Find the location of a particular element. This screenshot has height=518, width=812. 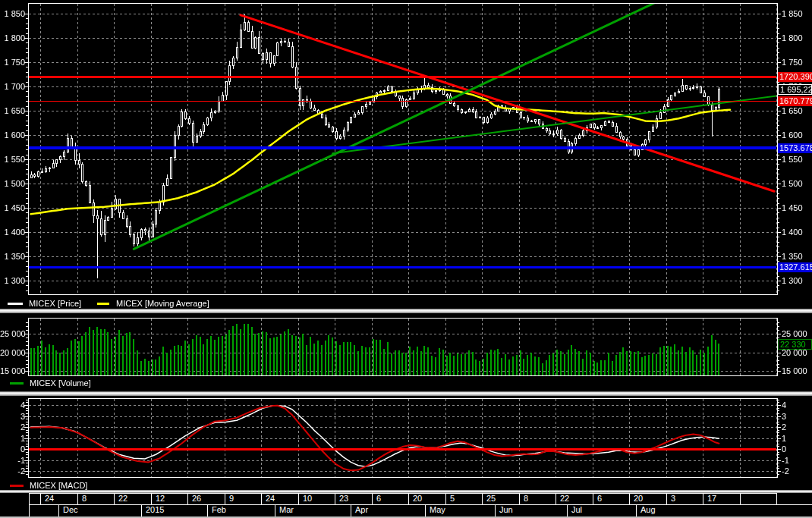

volume-legend-label: MICEX [Volume] is located at coordinates (61, 383).